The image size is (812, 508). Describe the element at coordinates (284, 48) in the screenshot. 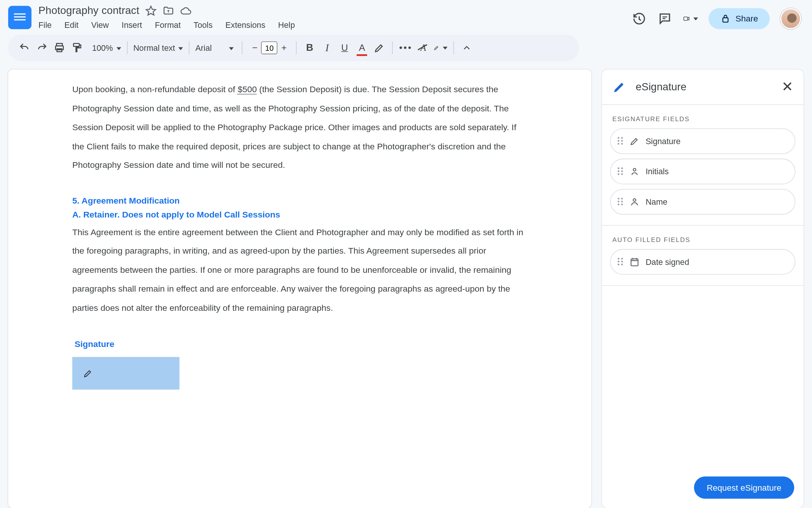

I see `increase-font-size-button: +` at that location.